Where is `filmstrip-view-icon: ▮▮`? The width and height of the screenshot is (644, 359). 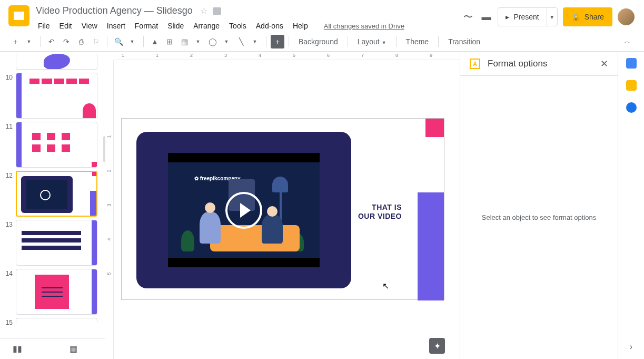 filmstrip-view-icon: ▮▮ is located at coordinates (17, 349).